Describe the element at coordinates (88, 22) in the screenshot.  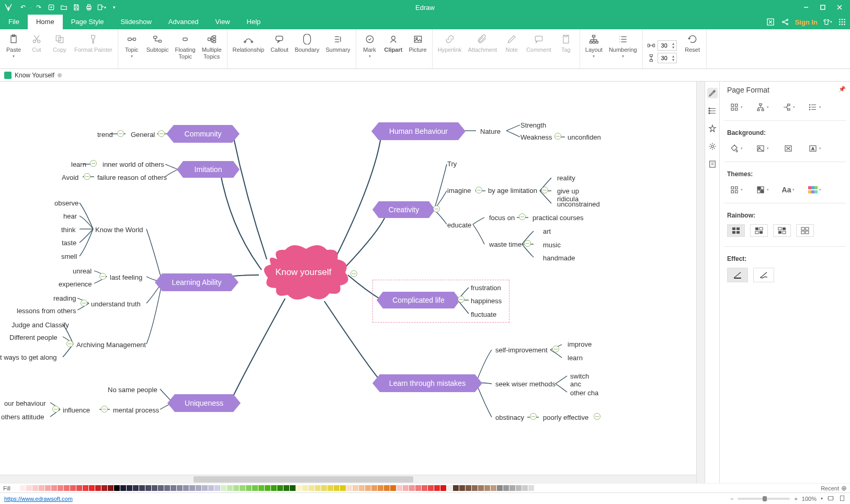
I see `menu-page-style: Page Style` at that location.